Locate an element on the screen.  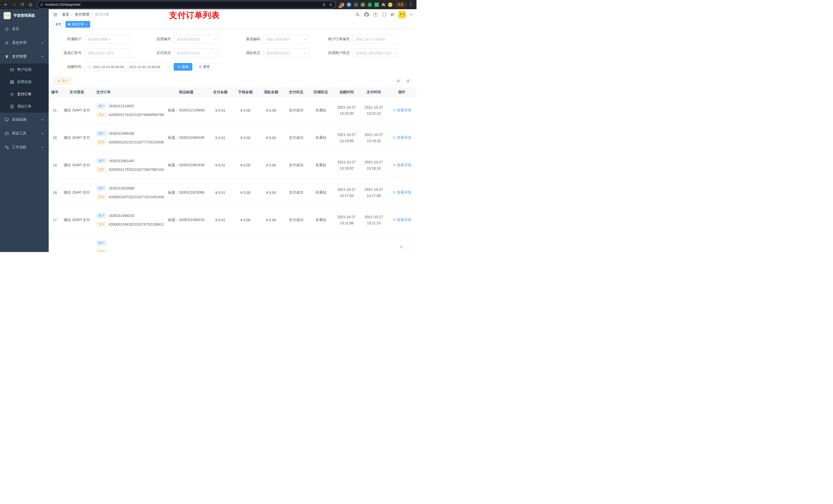
tab-home: 首页 is located at coordinates (58, 24).